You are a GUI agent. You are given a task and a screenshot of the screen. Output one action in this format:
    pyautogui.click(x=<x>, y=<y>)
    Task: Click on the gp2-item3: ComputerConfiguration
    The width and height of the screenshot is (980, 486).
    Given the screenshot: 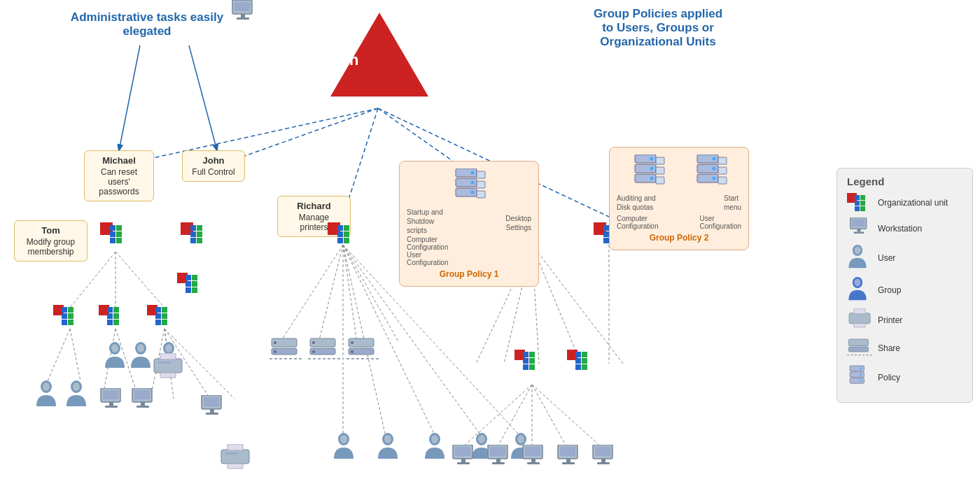 What is the action you would take?
    pyautogui.click(x=637, y=222)
    